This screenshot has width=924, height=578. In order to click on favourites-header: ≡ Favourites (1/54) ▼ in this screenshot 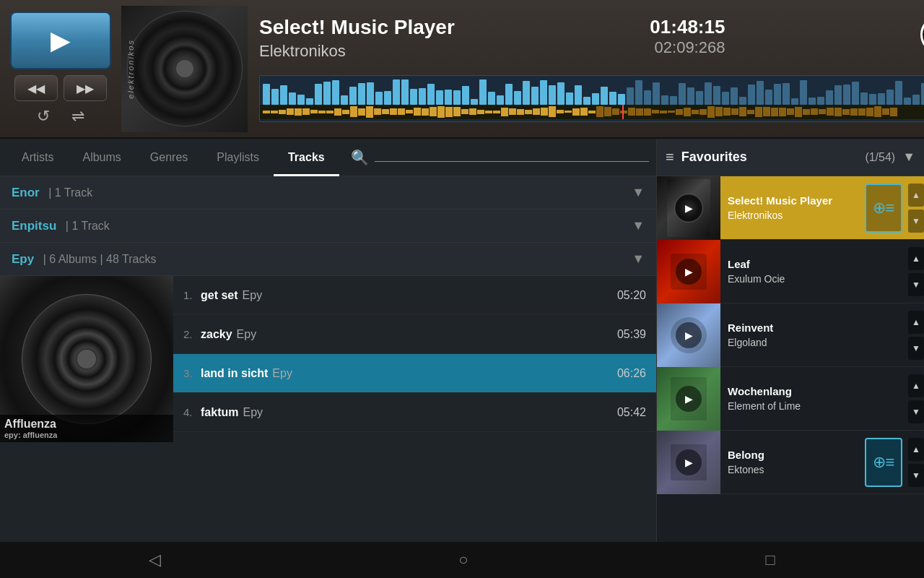, I will do `click(790, 158)`.